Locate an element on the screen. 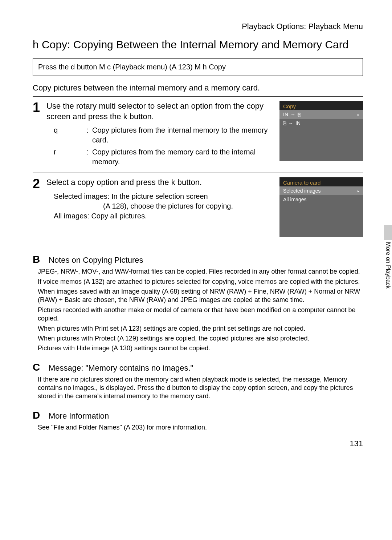 The image size is (392, 540). note-icon: B is located at coordinates (41, 259).